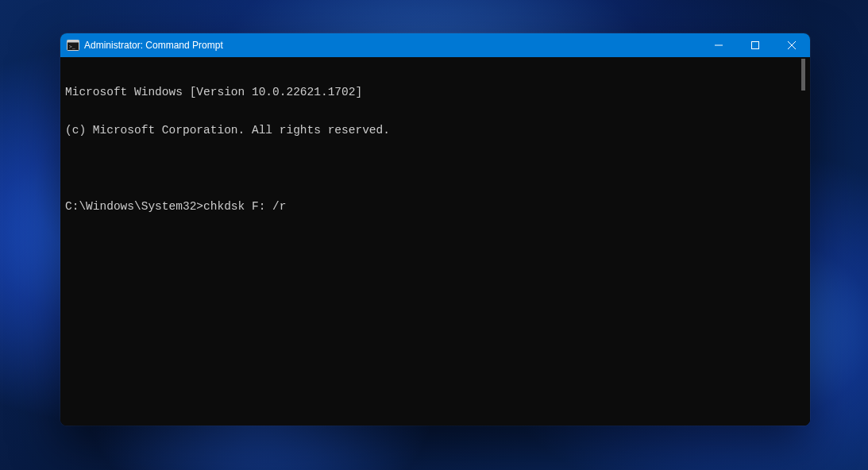  Describe the element at coordinates (755, 45) in the screenshot. I see `window-controls` at that location.